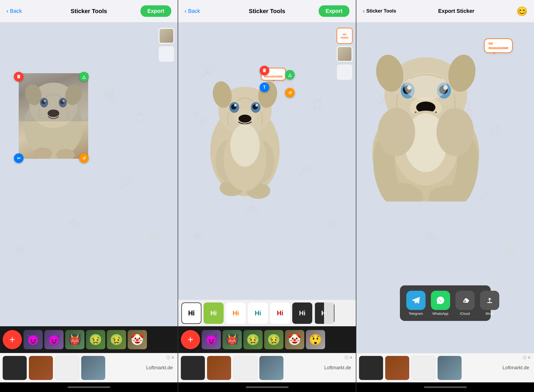  I want to click on sticker-2-1: 😈, so click(211, 340).